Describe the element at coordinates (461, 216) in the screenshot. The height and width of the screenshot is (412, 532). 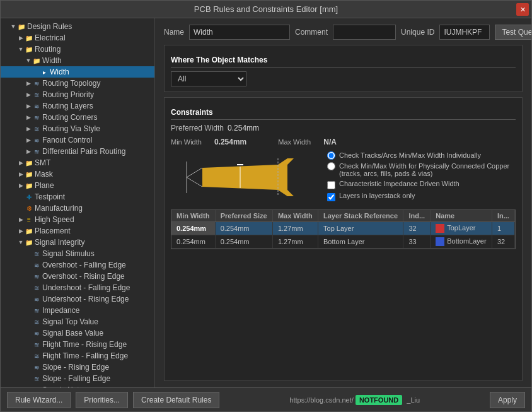
I see `th-absolute-name: Name` at that location.